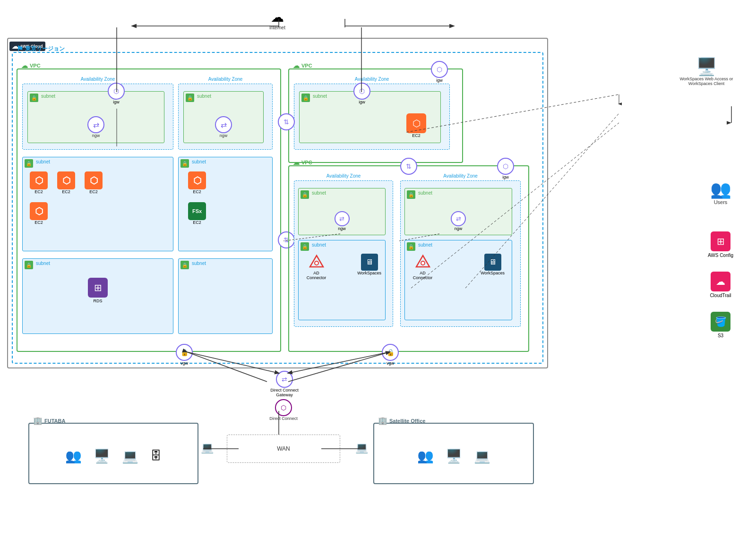 The image size is (756, 555). What do you see at coordinates (197, 183) in the screenshot?
I see `ec2-icon-5: ⬡ EC2` at bounding box center [197, 183].